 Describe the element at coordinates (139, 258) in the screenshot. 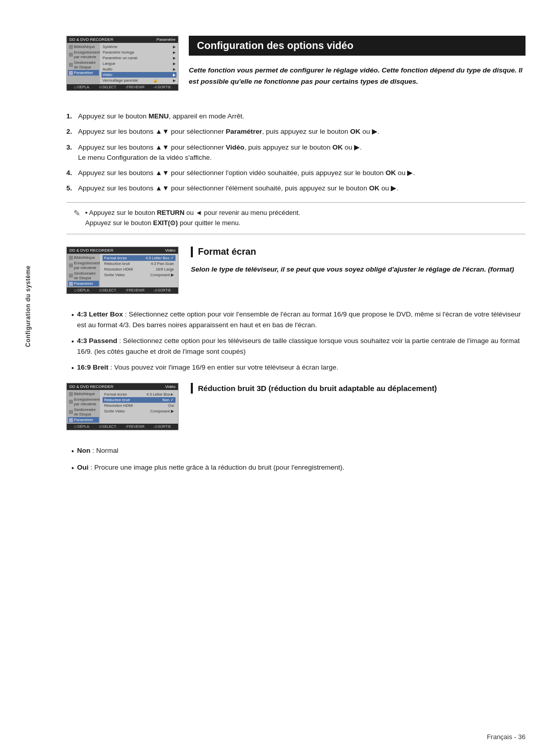

I see `screen2-submenu-item-active: Format écran4:3 Letter Box ✓` at that location.